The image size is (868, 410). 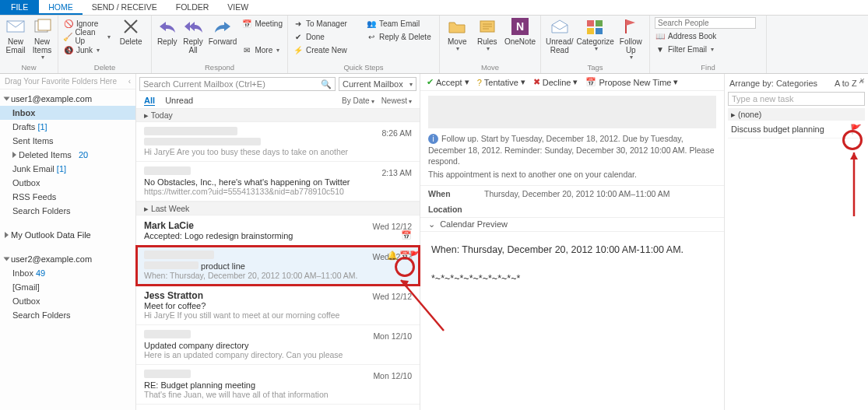 I want to click on collapse-icon: ‹, so click(x=129, y=81).